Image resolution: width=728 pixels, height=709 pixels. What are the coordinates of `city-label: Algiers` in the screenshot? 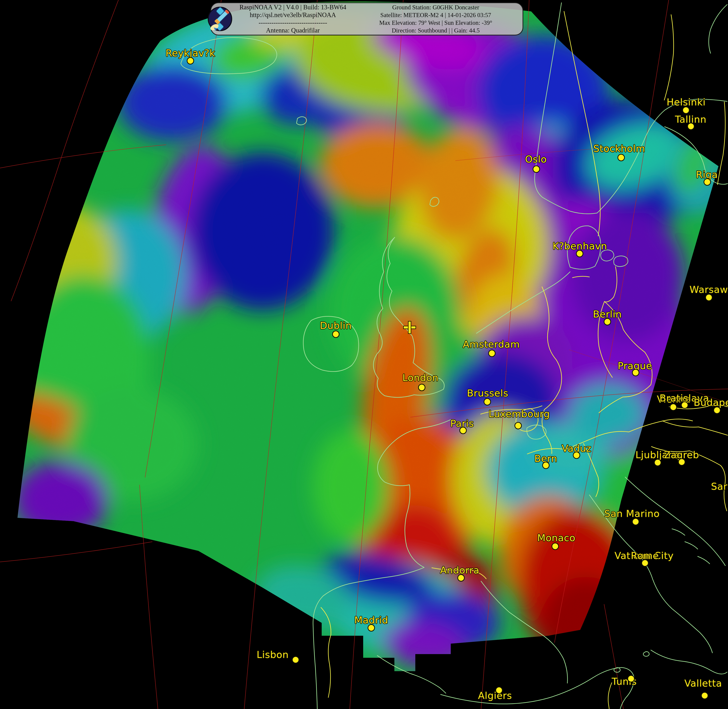 It's located at (495, 696).